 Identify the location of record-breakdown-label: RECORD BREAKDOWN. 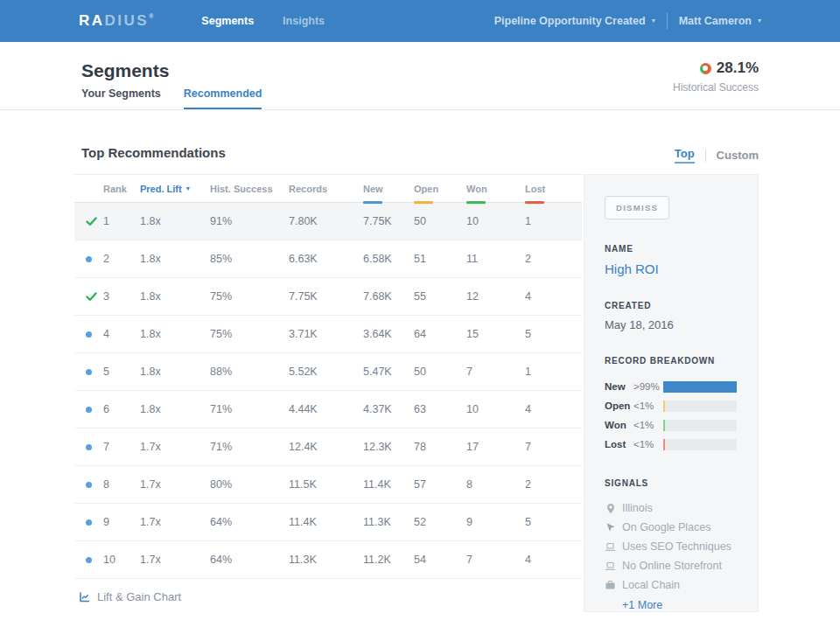
(670, 360).